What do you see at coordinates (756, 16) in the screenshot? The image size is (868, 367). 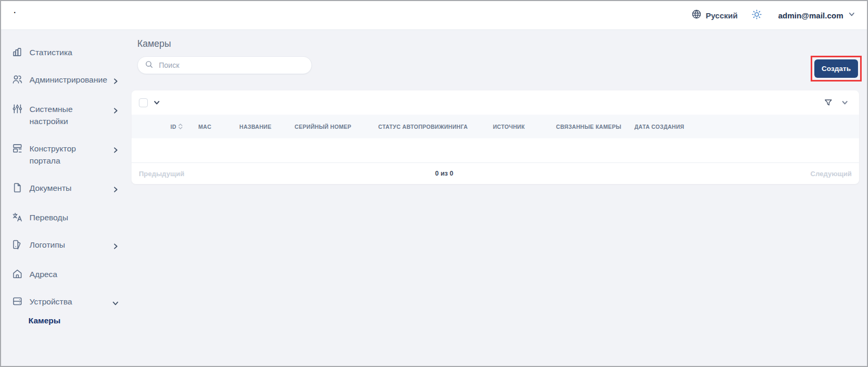 I see `sun-icon` at bounding box center [756, 16].